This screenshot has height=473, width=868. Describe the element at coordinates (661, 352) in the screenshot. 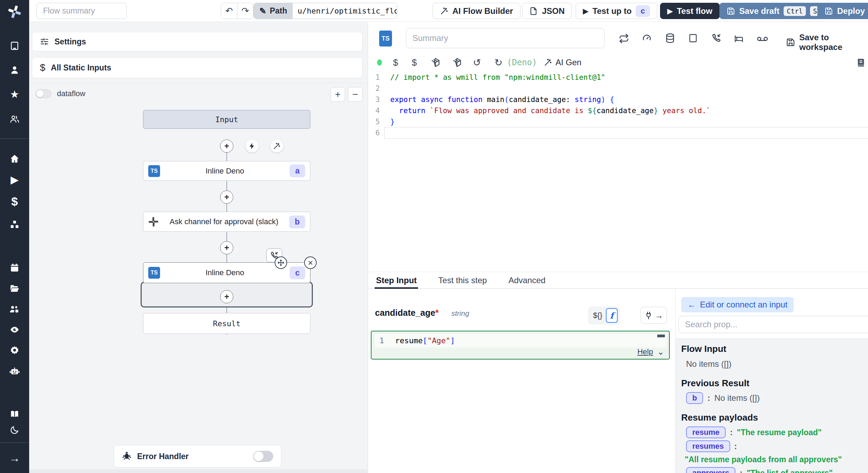

I see `chevron-down-icon: ⌄` at that location.